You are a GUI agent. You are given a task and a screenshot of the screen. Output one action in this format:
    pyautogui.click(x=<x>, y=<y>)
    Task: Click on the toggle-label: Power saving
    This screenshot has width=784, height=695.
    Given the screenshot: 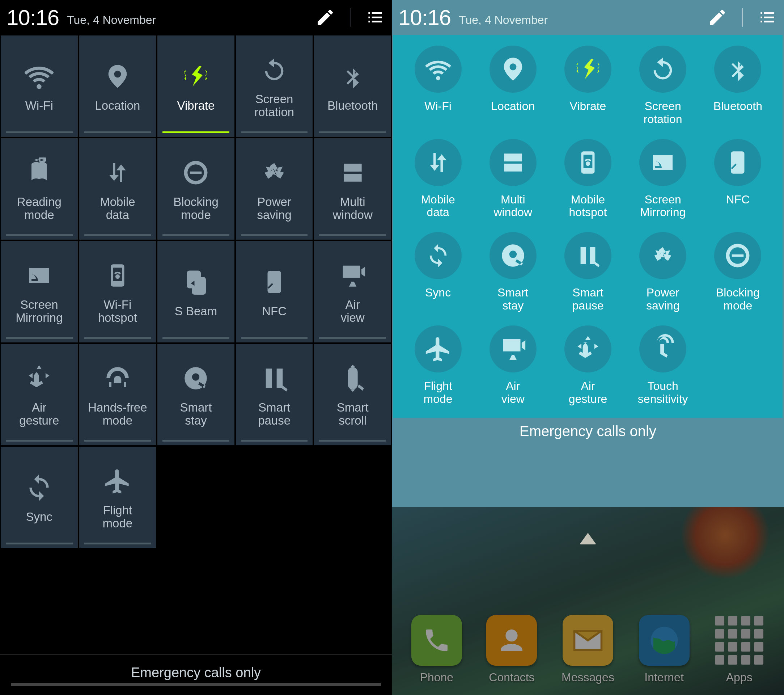 What is the action you would take?
    pyautogui.click(x=274, y=209)
    